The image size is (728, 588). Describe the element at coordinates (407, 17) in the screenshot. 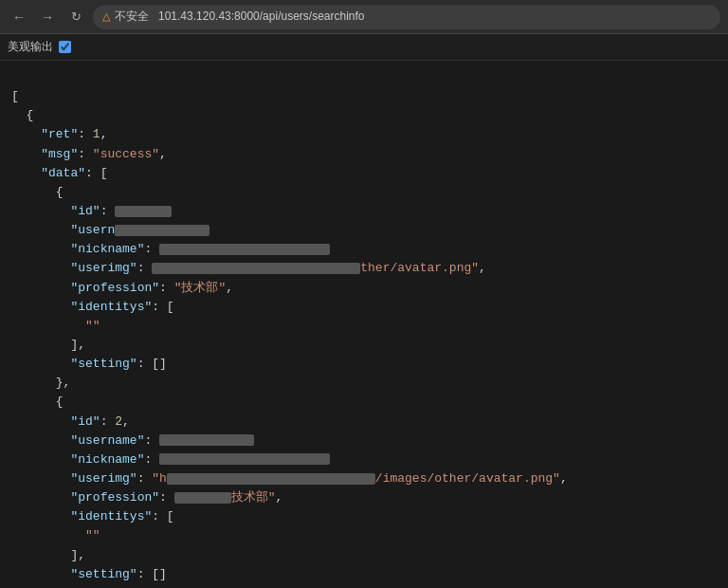

I see `address-bar: △ 不安全 101.43.120.43:8000/api/users/searc…` at that location.